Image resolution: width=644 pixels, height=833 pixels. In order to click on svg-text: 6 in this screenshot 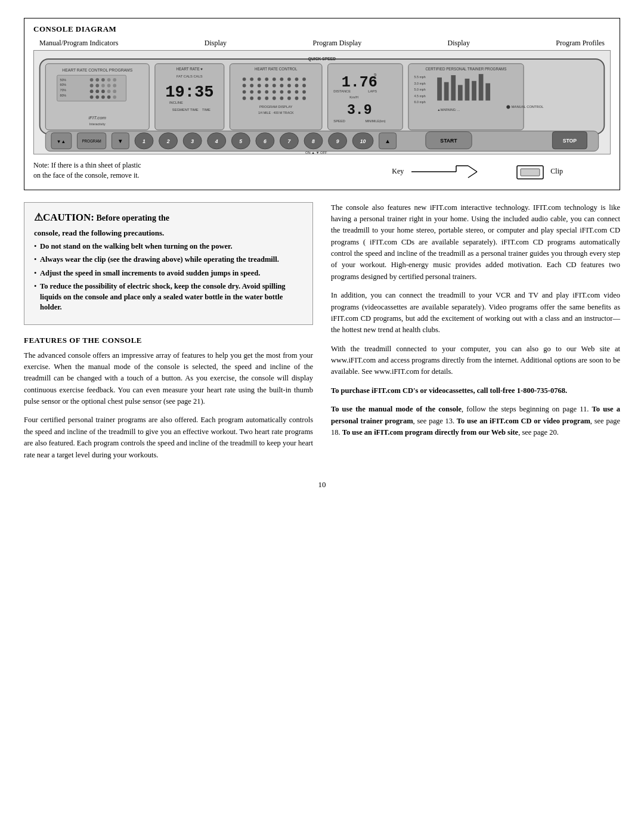, I will do `click(265, 141)`.